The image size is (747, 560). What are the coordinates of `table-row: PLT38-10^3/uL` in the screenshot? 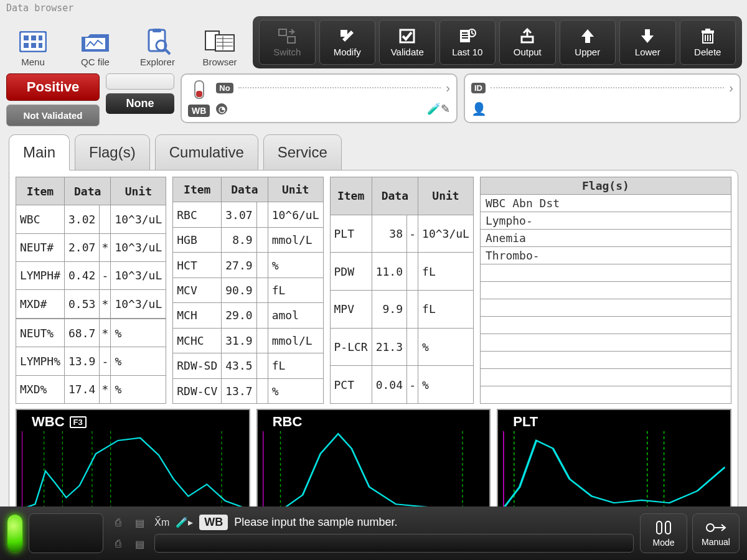 It's located at (402, 234).